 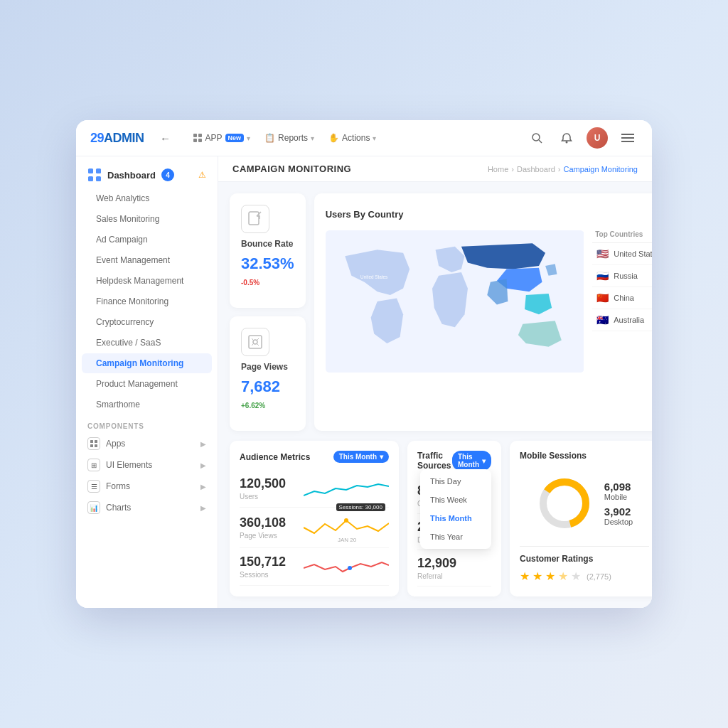 What do you see at coordinates (553, 456) in the screenshot?
I see `mobile-title: Mobile Sessions` at bounding box center [553, 456].